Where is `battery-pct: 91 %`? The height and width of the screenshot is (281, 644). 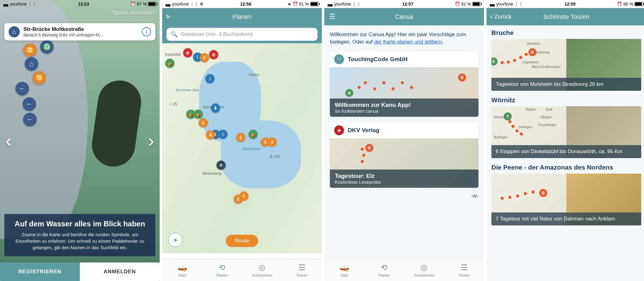
battery-pct: 91 % is located at coordinates (304, 4).